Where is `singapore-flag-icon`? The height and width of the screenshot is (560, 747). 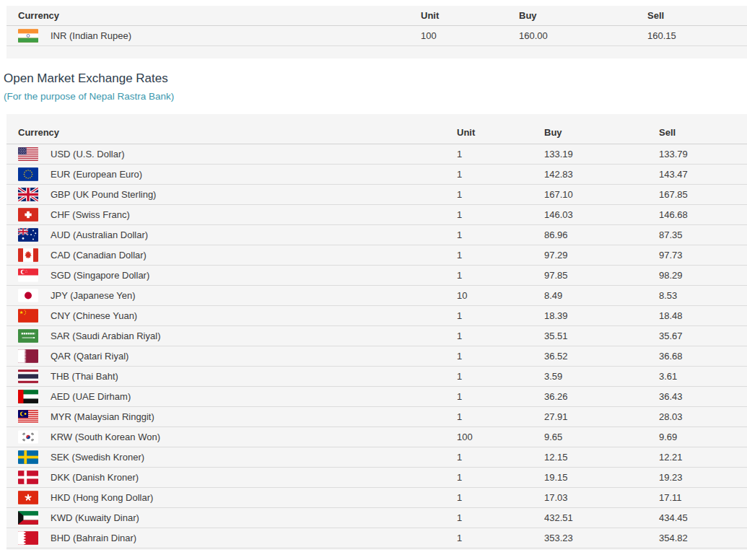 singapore-flag-icon is located at coordinates (28, 276).